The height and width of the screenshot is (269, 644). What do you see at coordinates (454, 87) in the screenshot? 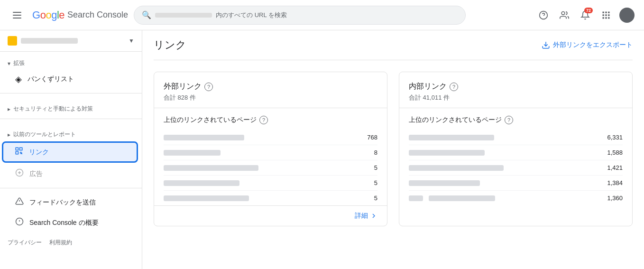
I see `internal-help-icon: ?` at bounding box center [454, 87].